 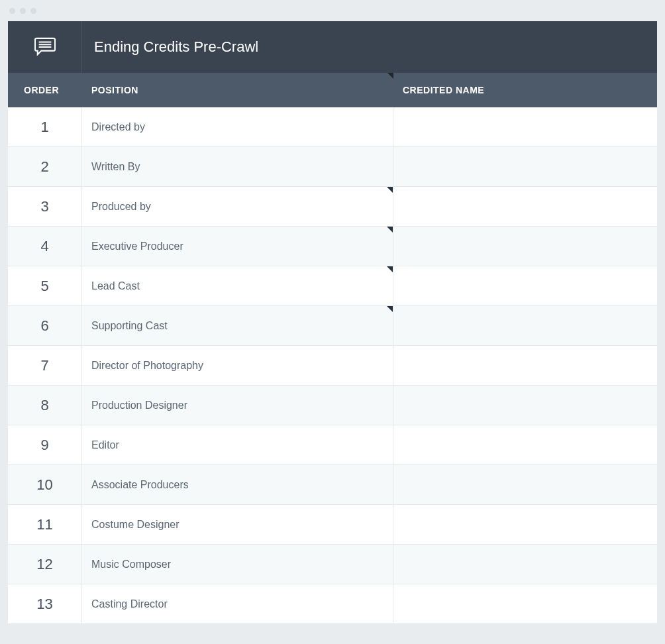 What do you see at coordinates (170, 47) in the screenshot?
I see `page-title: Ending Credits Pre-Crawl` at bounding box center [170, 47].